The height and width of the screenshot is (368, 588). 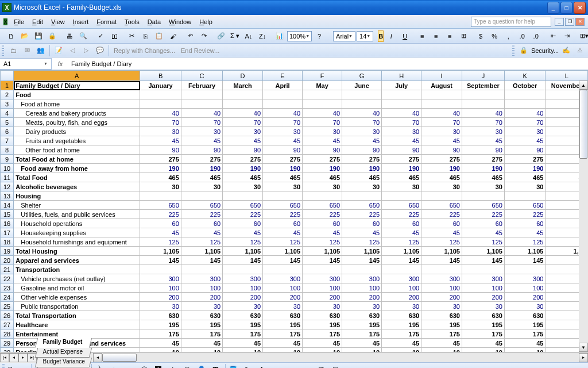 What do you see at coordinates (580, 22) in the screenshot?
I see `doc-close-button: ✕` at bounding box center [580, 22].